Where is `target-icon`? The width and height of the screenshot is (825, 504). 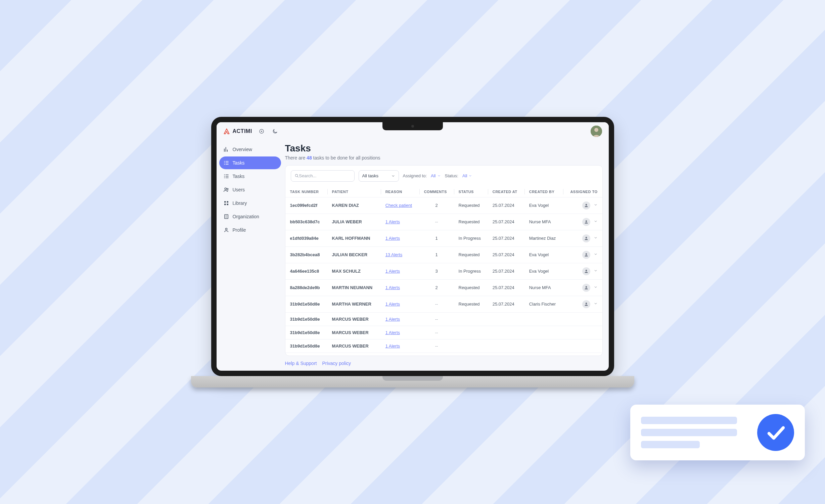
target-icon is located at coordinates (262, 131).